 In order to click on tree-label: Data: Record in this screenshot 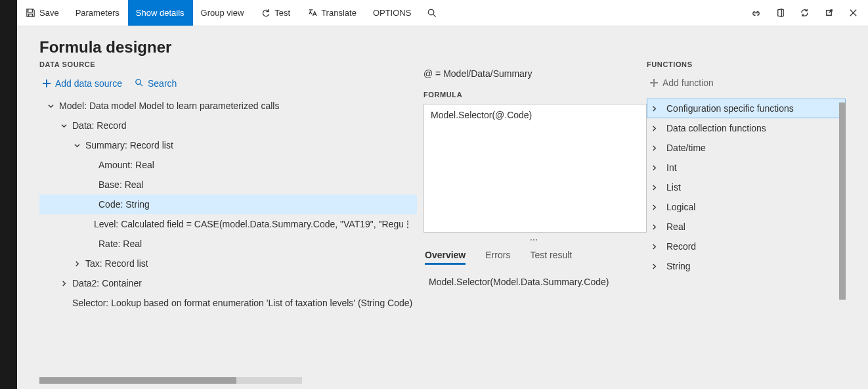, I will do `click(99, 126)`.